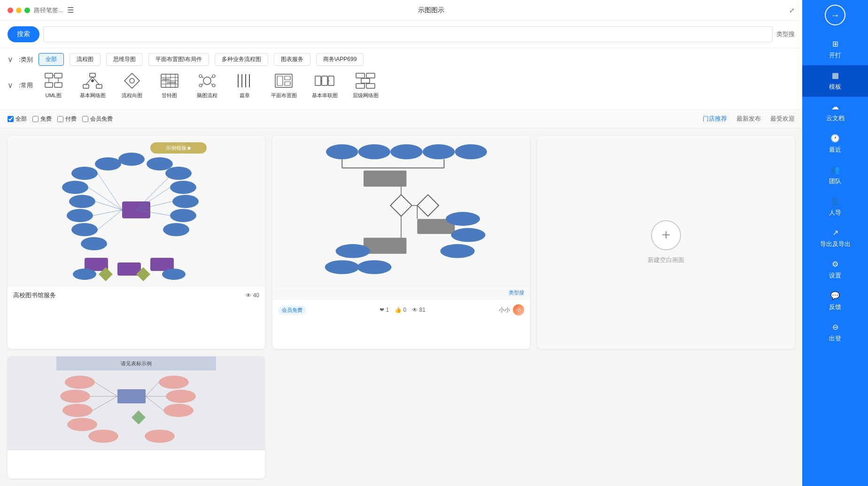 The height and width of the screenshot is (486, 868). What do you see at coordinates (749, 119) in the screenshot?
I see `sort-newest: 最新发布` at bounding box center [749, 119].